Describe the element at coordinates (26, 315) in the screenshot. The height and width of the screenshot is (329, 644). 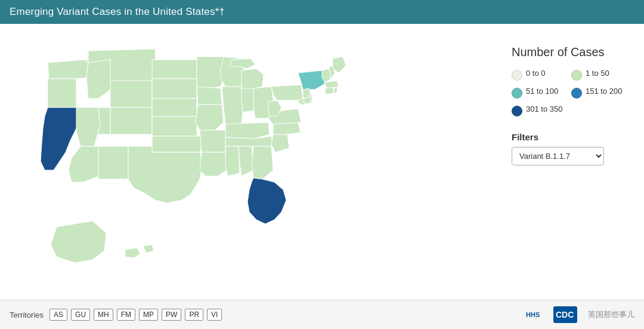
I see `territories-label: Territories` at that location.